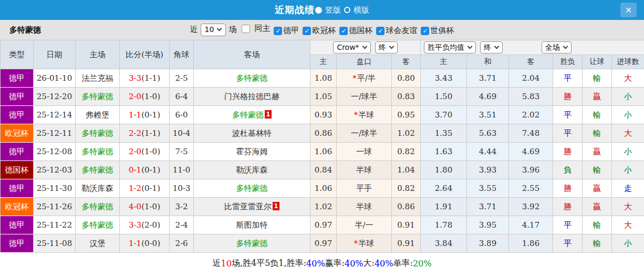  I want to click on mean-draw-cell: 3.51, so click(488, 115).